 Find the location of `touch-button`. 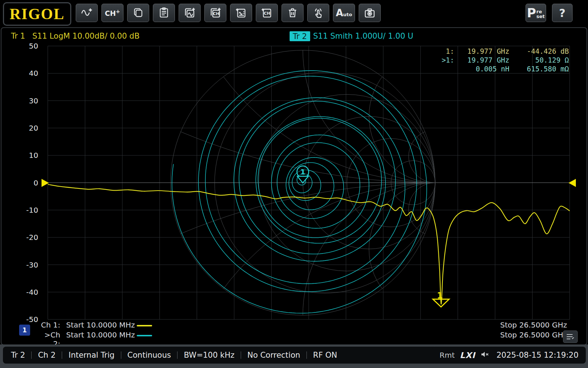

touch-button is located at coordinates (318, 13).